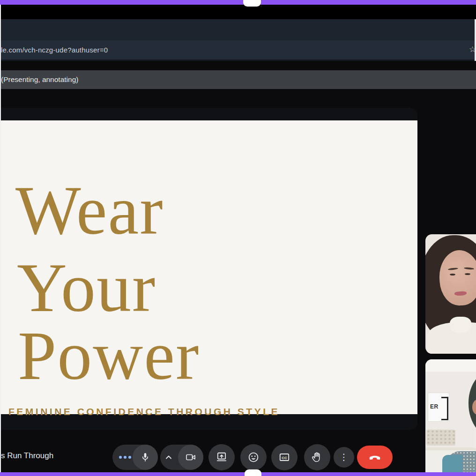  I want to click on screenshare-border-top, so click(238, 2).